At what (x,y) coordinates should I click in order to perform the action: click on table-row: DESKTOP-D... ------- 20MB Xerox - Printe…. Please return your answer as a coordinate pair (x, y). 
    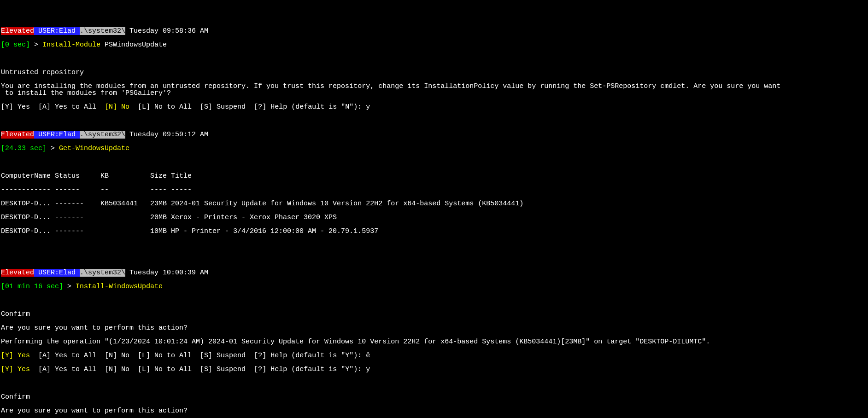
    Looking at the image, I should click on (434, 217).